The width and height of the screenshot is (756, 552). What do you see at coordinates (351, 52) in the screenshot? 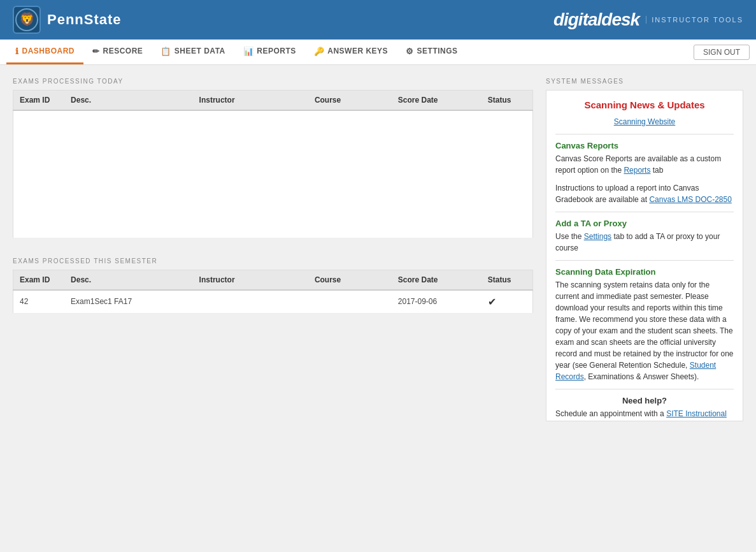
I see `nav-item-answer-keys: 🔑 ANSWER KEYS` at bounding box center [351, 52].